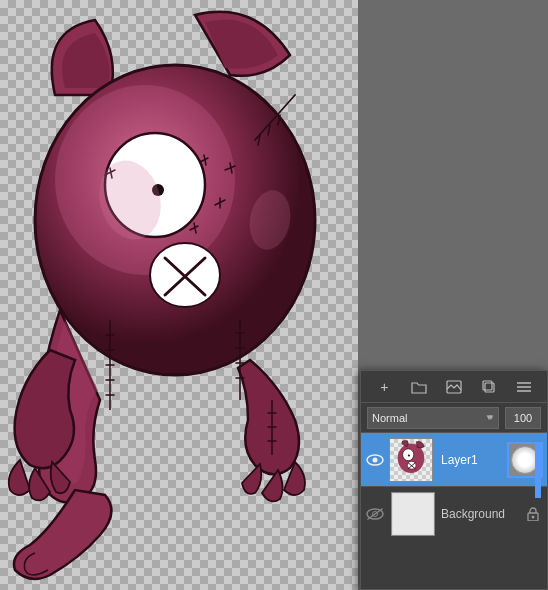 Image resolution: width=548 pixels, height=590 pixels. I want to click on blend-mode-wrapper: Normal Multiply Screen Overlay ▼, so click(433, 418).